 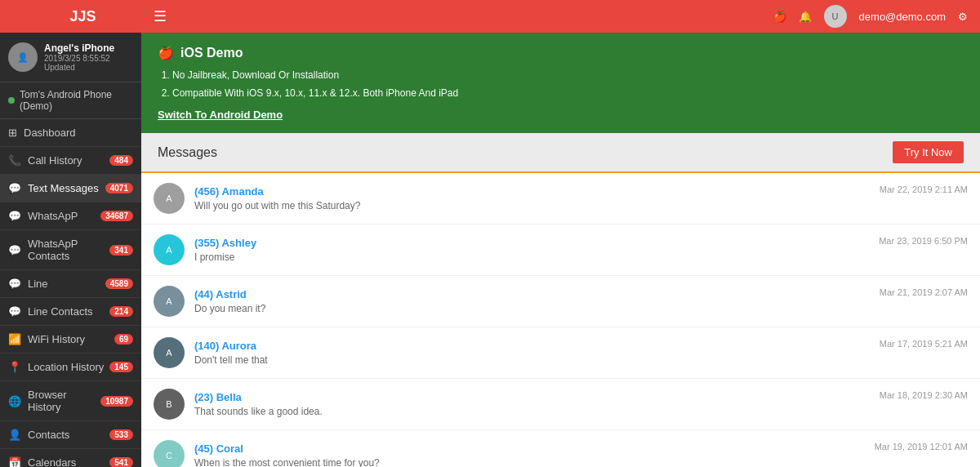 What do you see at coordinates (15, 340) in the screenshot?
I see `wifi-history-icon: 📶` at bounding box center [15, 340].